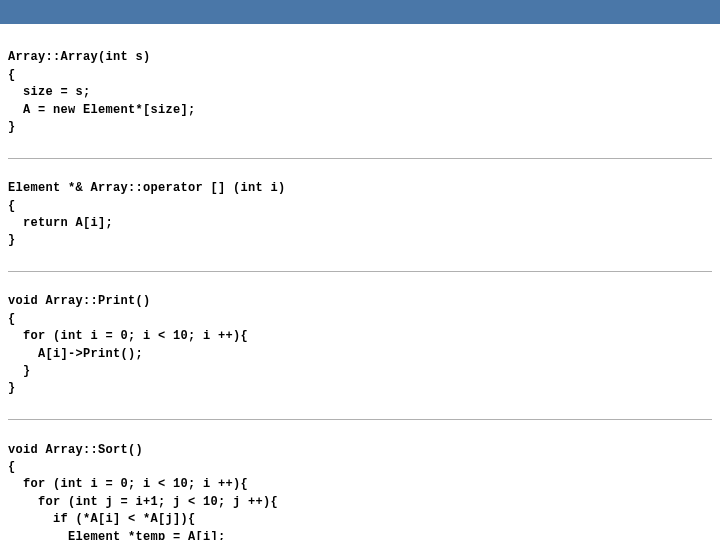 This screenshot has width=720, height=540. What do you see at coordinates (360, 12) in the screenshot?
I see `title-bar` at bounding box center [360, 12].